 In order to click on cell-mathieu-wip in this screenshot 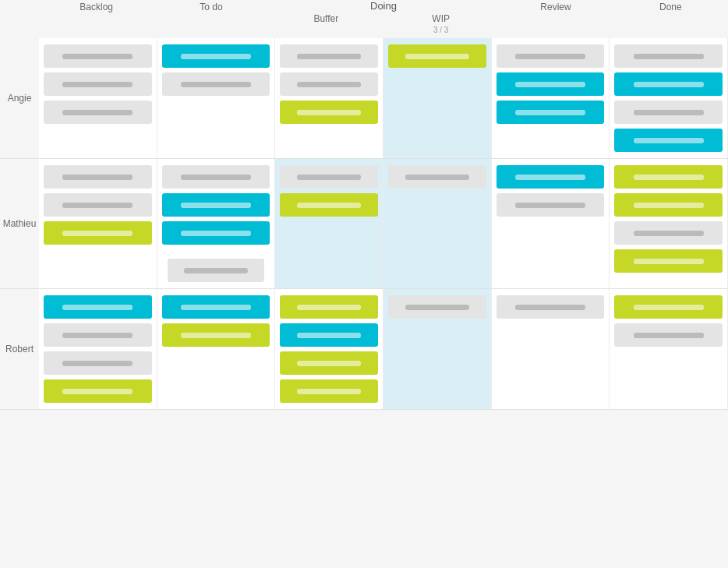, I will do `click(438, 224)`.